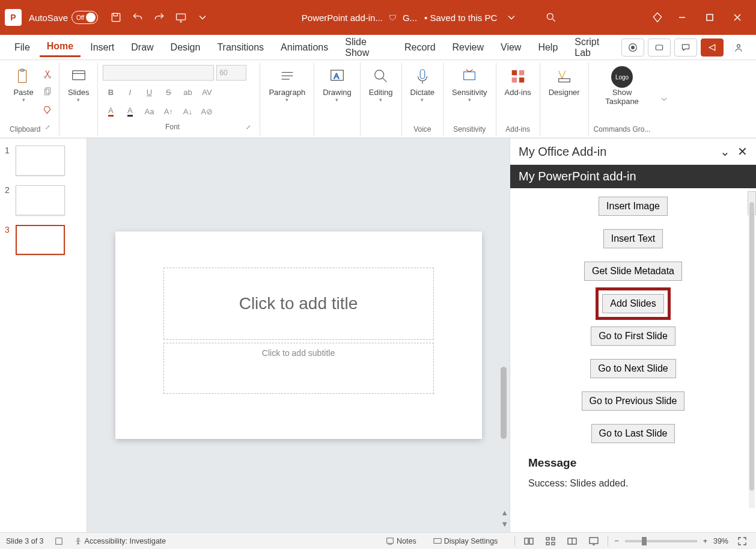 Image resolution: width=756 pixels, height=549 pixels. What do you see at coordinates (505, 518) in the screenshot?
I see `slide-nav-arrows: ▲ ▼` at bounding box center [505, 518].